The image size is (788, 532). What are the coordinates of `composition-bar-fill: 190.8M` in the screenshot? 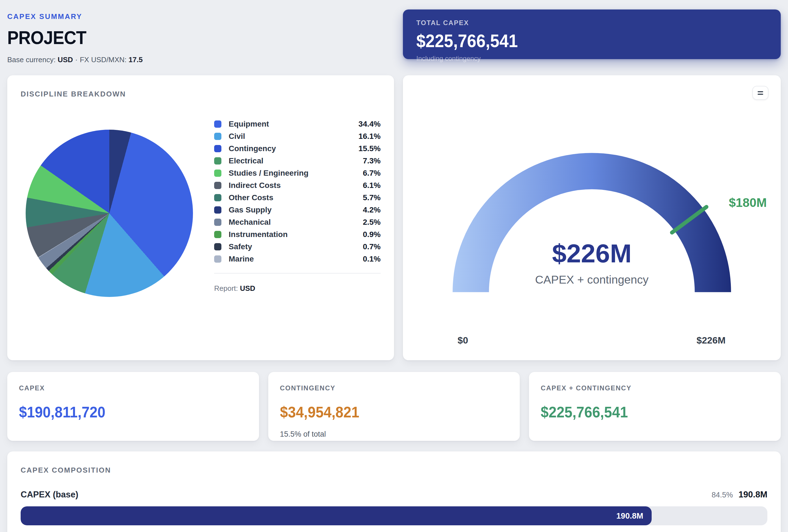 It's located at (336, 516).